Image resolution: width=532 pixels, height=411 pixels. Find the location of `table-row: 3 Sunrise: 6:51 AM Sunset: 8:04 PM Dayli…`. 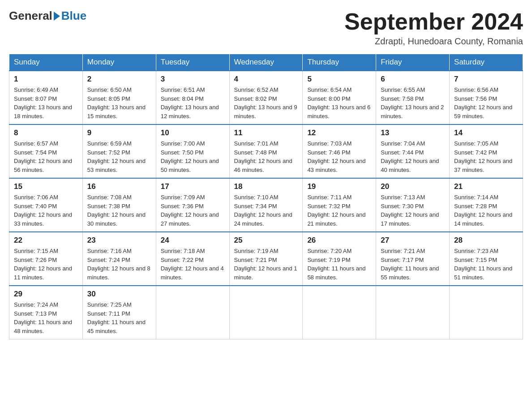

table-row: 3 Sunrise: 6:51 AM Sunset: 8:04 PM Dayli… is located at coordinates (193, 98).